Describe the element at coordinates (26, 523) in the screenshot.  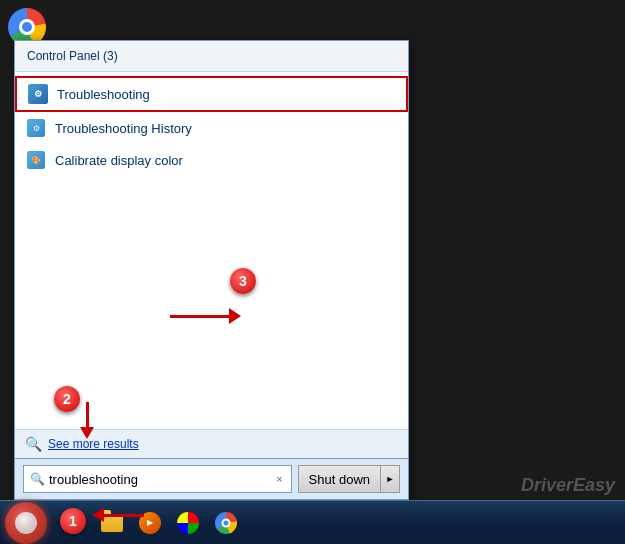
I see `start-button` at that location.